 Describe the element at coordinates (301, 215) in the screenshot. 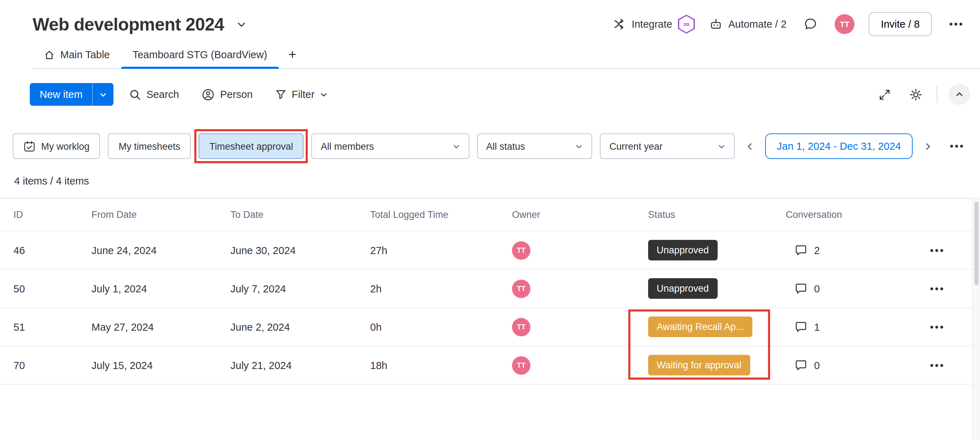

I see `column-header-to-date: To Date` at that location.